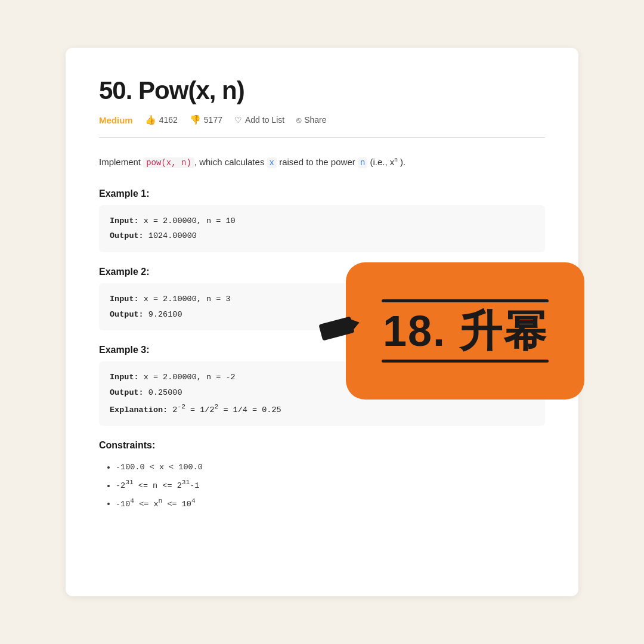  What do you see at coordinates (322, 194) in the screenshot?
I see `example1-title: Example 1:` at bounding box center [322, 194].